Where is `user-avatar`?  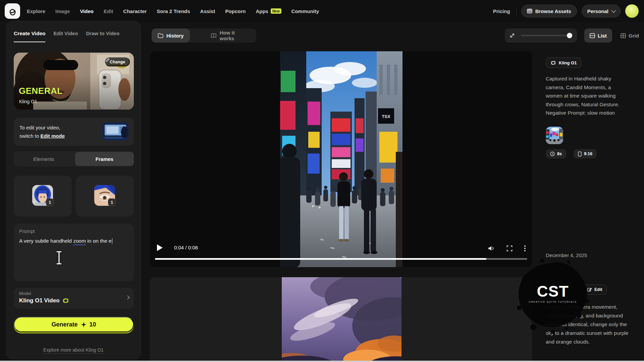
user-avatar is located at coordinates (632, 11).